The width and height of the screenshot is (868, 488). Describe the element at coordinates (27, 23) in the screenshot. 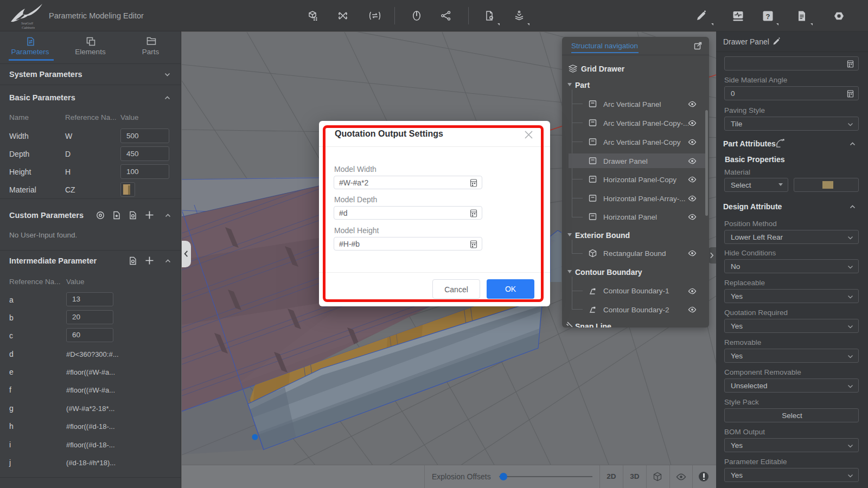

I see `svg-text: SeaGull` at that location.